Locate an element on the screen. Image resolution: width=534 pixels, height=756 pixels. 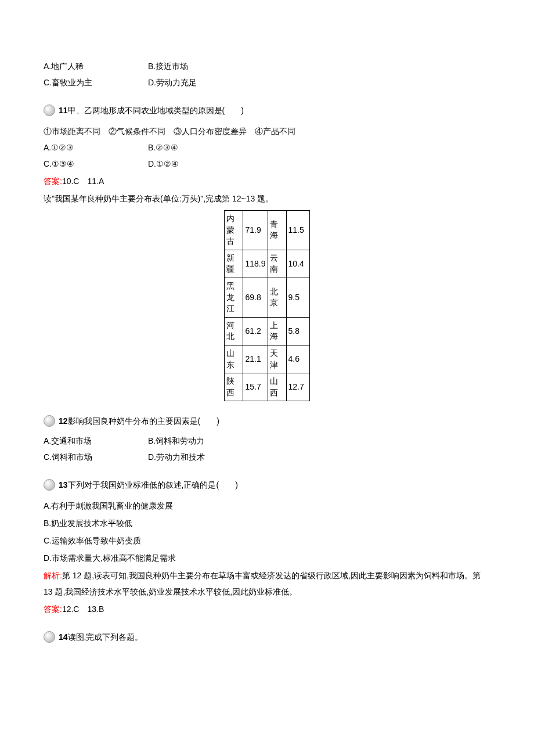
cell-value: 12.7 is located at coordinates (298, 387).